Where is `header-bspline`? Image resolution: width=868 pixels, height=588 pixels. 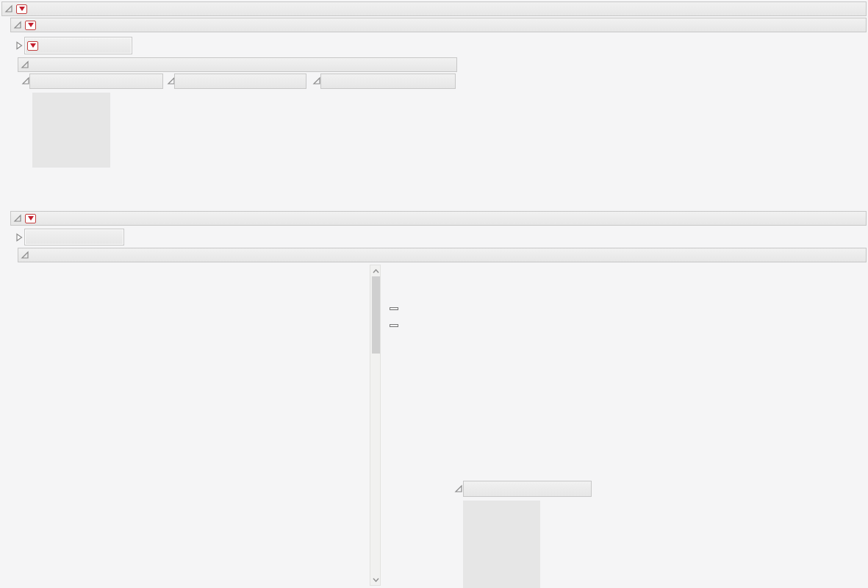
header-bspline is located at coordinates (438, 218).